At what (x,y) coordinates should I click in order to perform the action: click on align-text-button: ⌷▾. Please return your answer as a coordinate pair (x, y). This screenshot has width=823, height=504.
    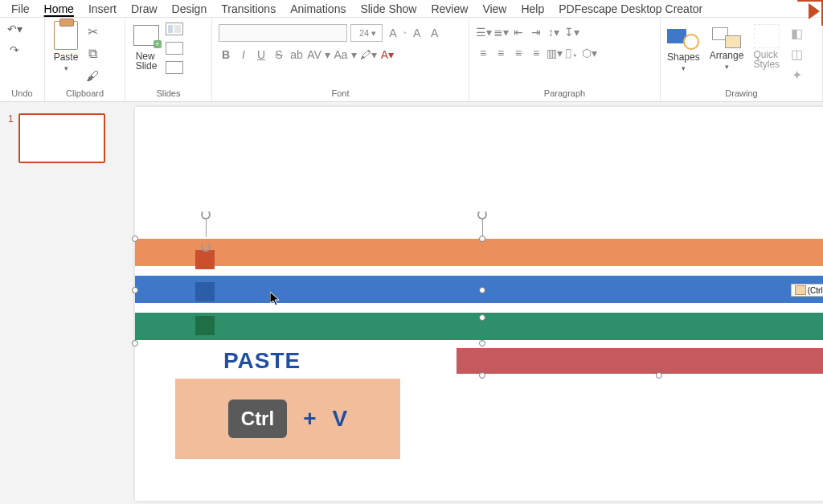
    Looking at the image, I should click on (571, 53).